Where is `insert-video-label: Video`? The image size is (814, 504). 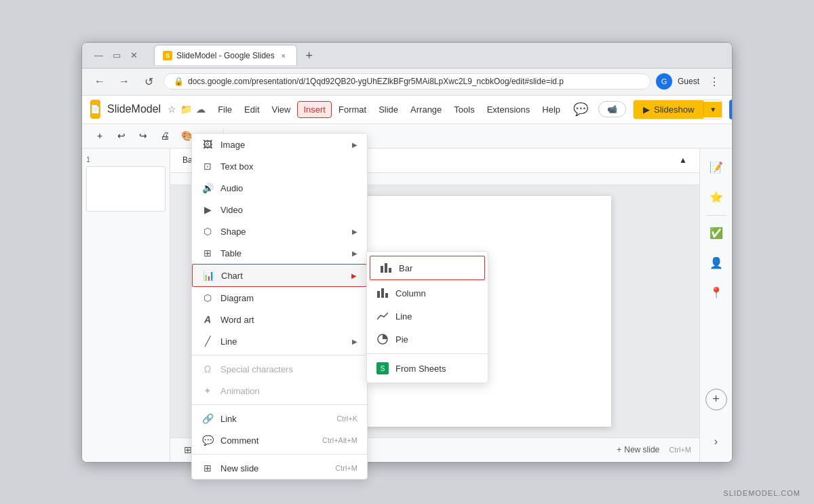 insert-video-label: Video is located at coordinates (289, 210).